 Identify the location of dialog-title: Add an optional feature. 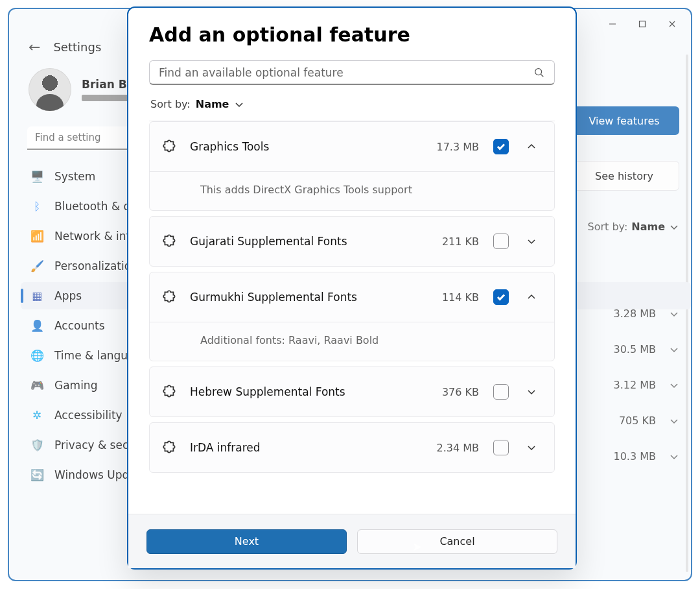
(352, 35).